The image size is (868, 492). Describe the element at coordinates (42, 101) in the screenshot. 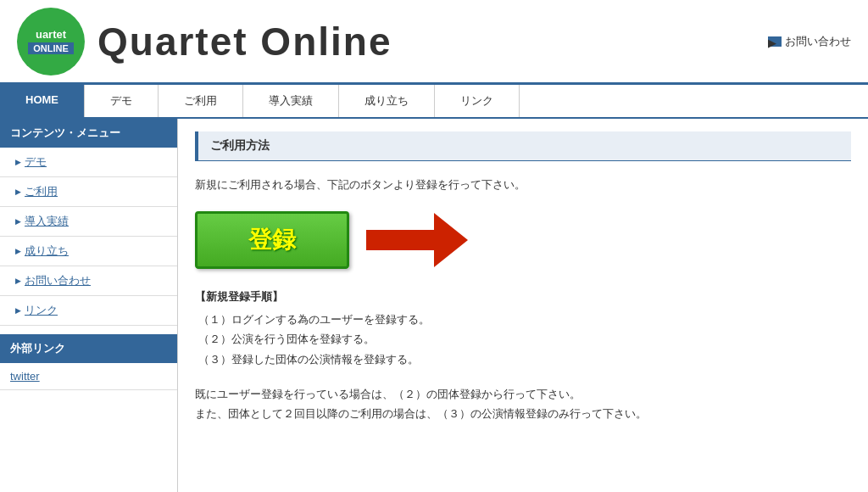

I see `nav-home: HOME` at that location.